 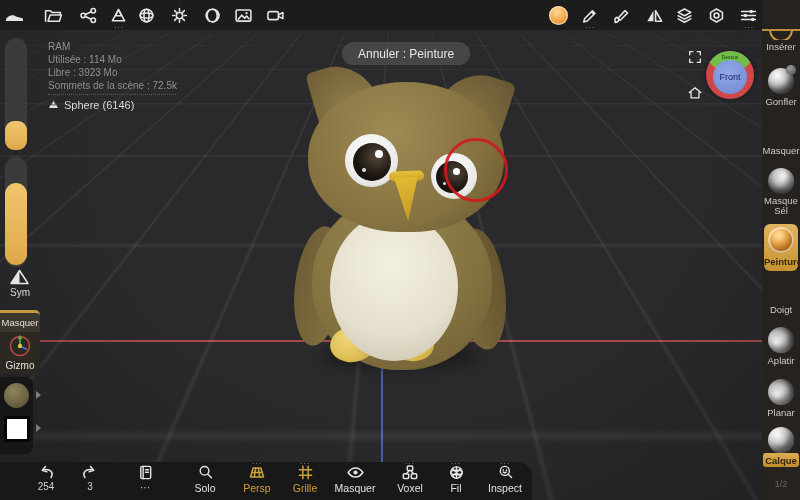 What do you see at coordinates (145, 488) in the screenshot?
I see `history-more: ···` at bounding box center [145, 488].